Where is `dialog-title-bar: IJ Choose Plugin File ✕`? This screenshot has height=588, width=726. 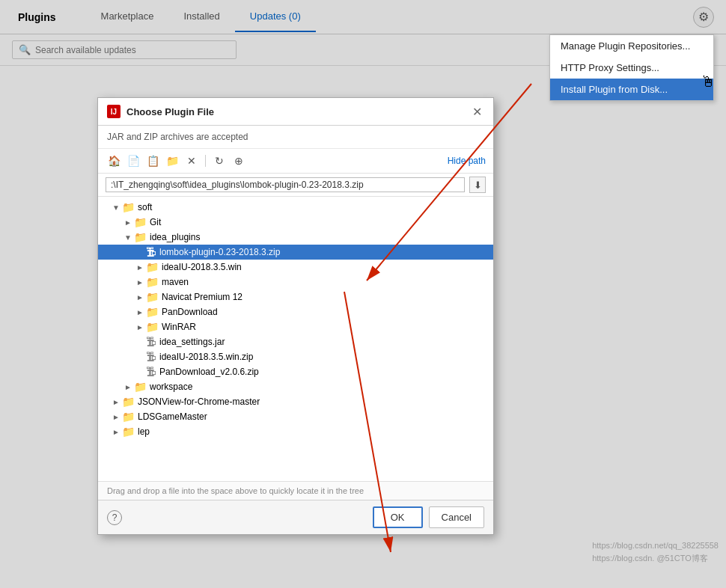
dialog-title-bar: IJ Choose Plugin File ✕ is located at coordinates (296, 112).